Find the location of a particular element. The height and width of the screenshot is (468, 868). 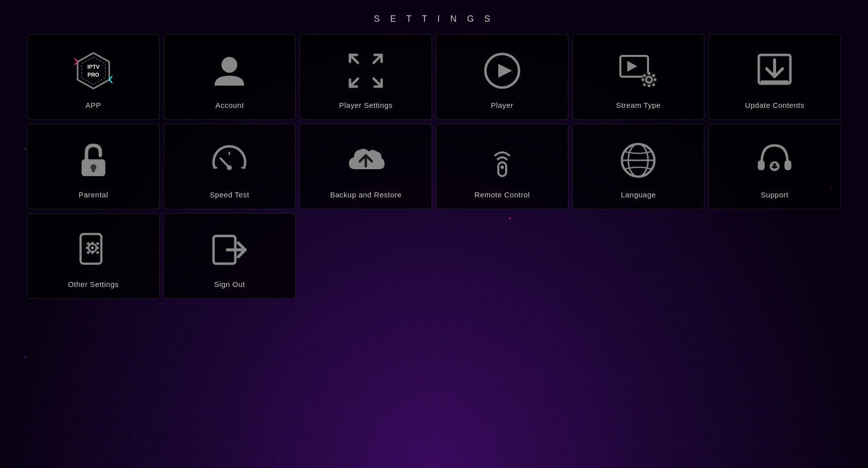

page-title: S E T T I N G S is located at coordinates (434, 12).